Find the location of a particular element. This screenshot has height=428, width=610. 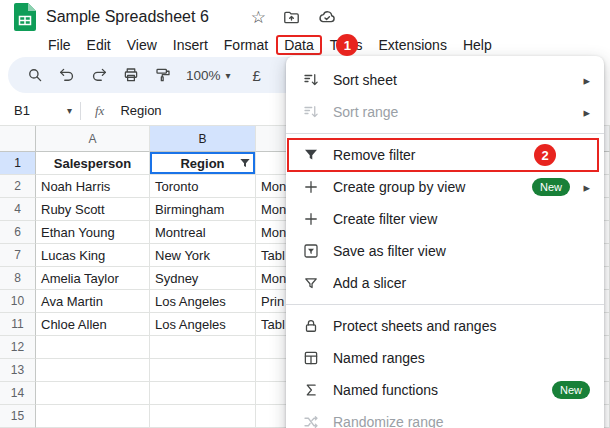

menu-item-add-a-slicer: Add a slicer is located at coordinates (445, 283).